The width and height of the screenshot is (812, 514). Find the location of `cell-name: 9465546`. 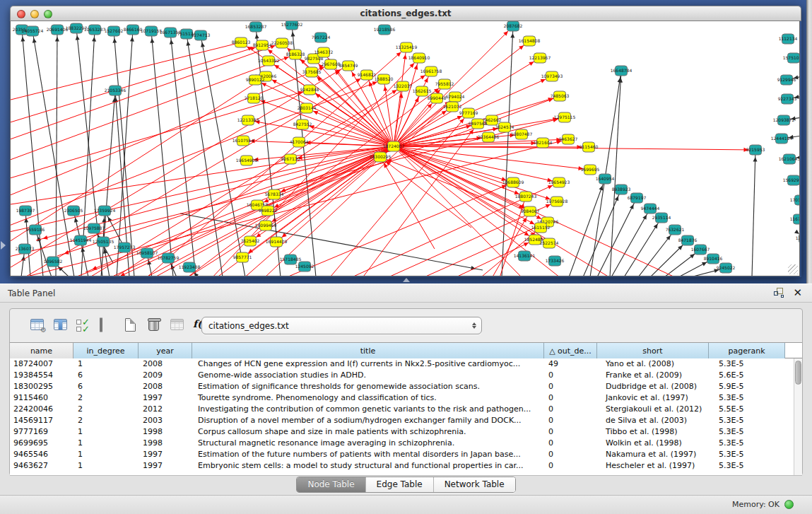

cell-name: 9465546 is located at coordinates (42, 455).